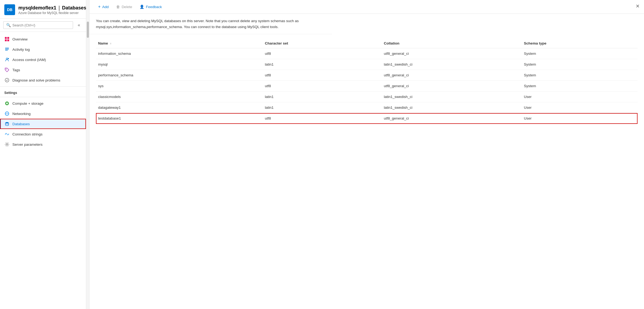  Describe the element at coordinates (41, 25) in the screenshot. I see `search-input` at that location.